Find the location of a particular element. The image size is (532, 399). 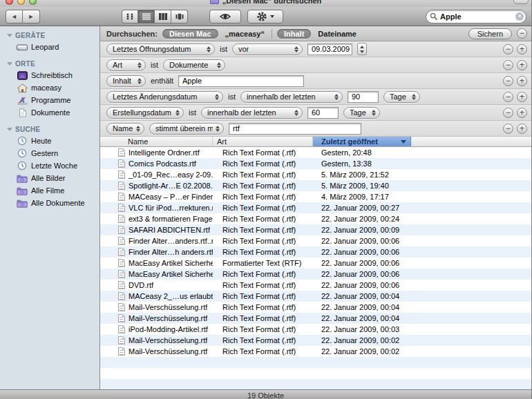

file-row: iPod-Modding-Artikel.rtfRich Text Format… is located at coordinates (316, 329).